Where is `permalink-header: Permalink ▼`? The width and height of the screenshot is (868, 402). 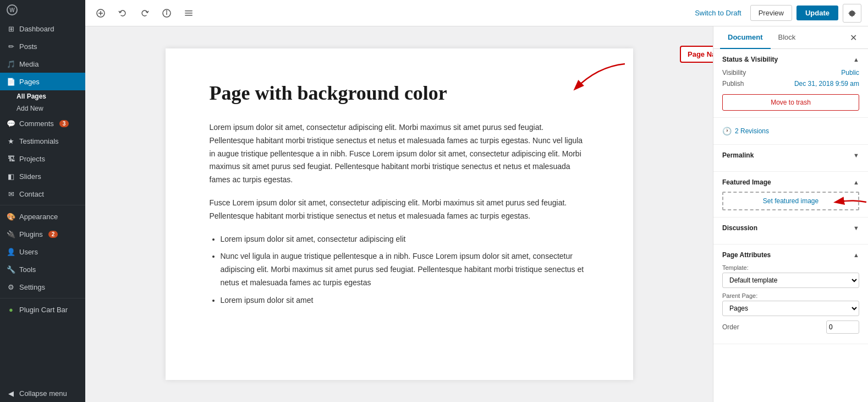 permalink-header: Permalink ▼ is located at coordinates (791, 155).